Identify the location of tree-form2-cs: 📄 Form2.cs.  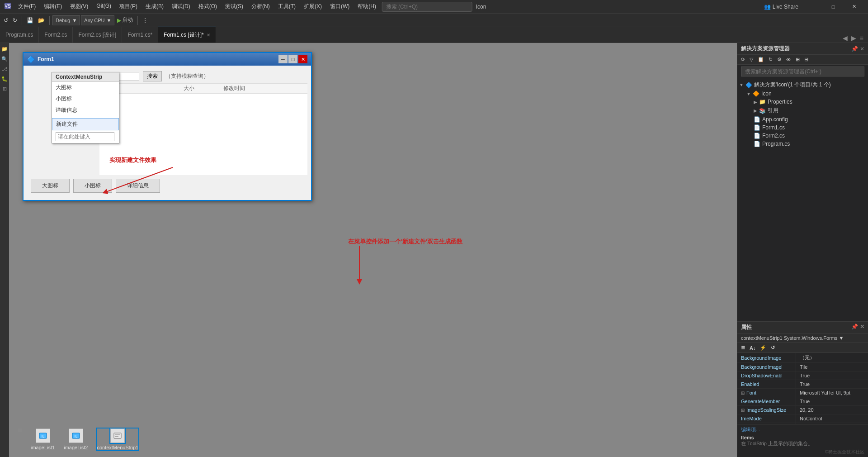
(803, 136).